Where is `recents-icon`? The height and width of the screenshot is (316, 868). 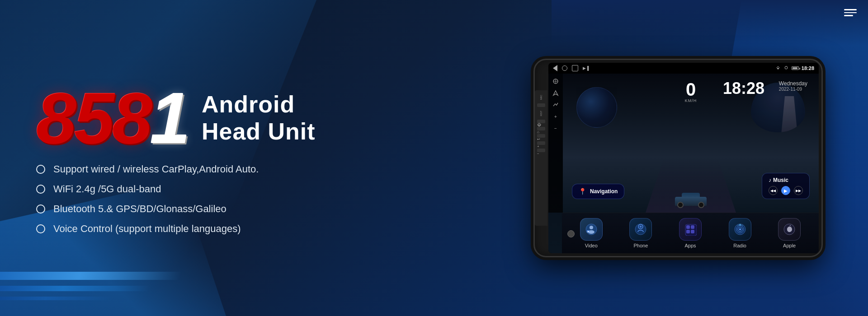
recents-icon is located at coordinates (575, 68).